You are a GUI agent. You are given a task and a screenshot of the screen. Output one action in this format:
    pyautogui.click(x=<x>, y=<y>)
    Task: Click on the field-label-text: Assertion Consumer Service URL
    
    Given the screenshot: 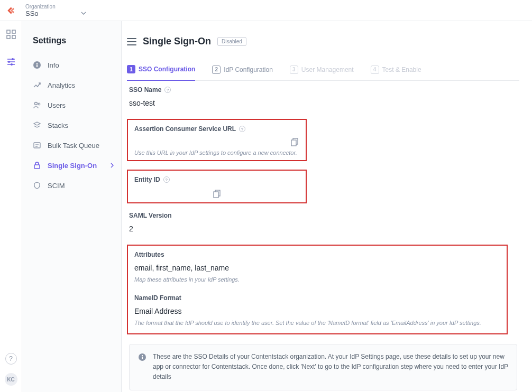 What is the action you would take?
    pyautogui.click(x=185, y=129)
    